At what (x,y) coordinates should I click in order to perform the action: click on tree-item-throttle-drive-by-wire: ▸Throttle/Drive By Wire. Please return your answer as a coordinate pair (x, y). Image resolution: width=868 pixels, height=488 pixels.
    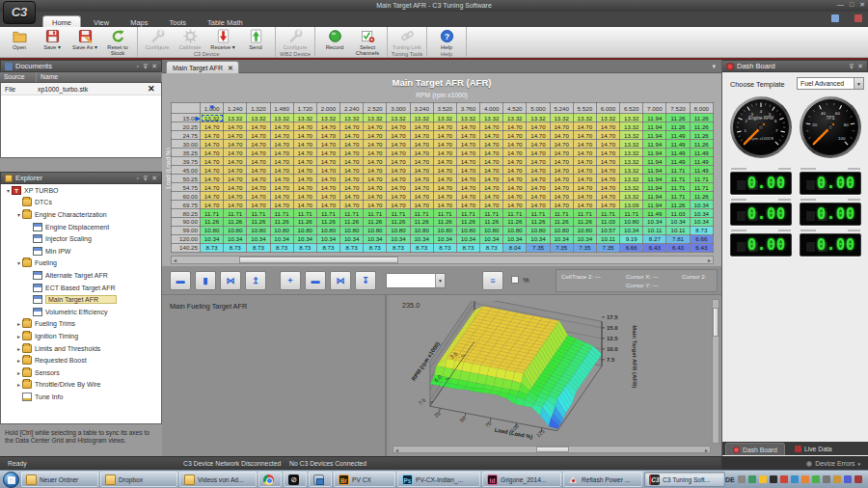
    Looking at the image, I should click on (81, 386).